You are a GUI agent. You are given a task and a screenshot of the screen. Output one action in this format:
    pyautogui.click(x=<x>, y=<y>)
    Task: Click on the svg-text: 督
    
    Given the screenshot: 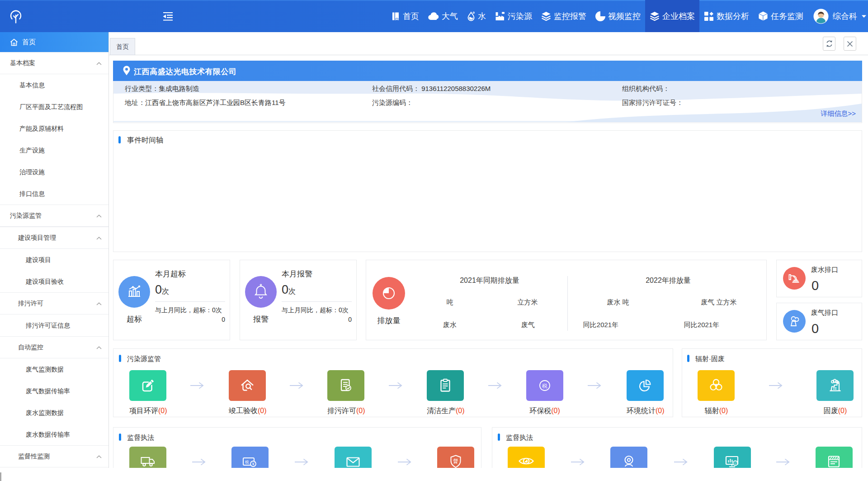 What is the action you would take?
    pyautogui.click(x=456, y=461)
    